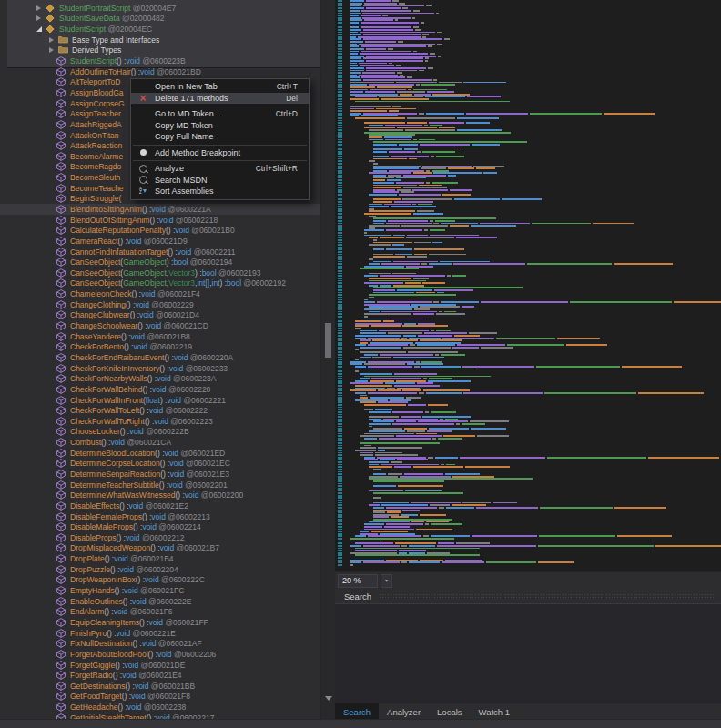 This screenshot has height=728, width=721. I want to click on tab-analyzer: Analyzer, so click(404, 712).